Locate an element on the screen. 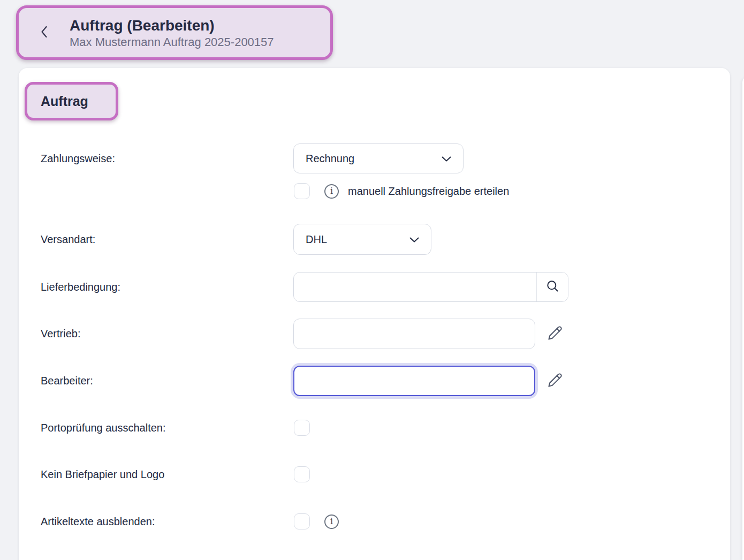 The width and height of the screenshot is (744, 560). row-artikeltexte: Artikeltexte ausblenden: i is located at coordinates (379, 521).